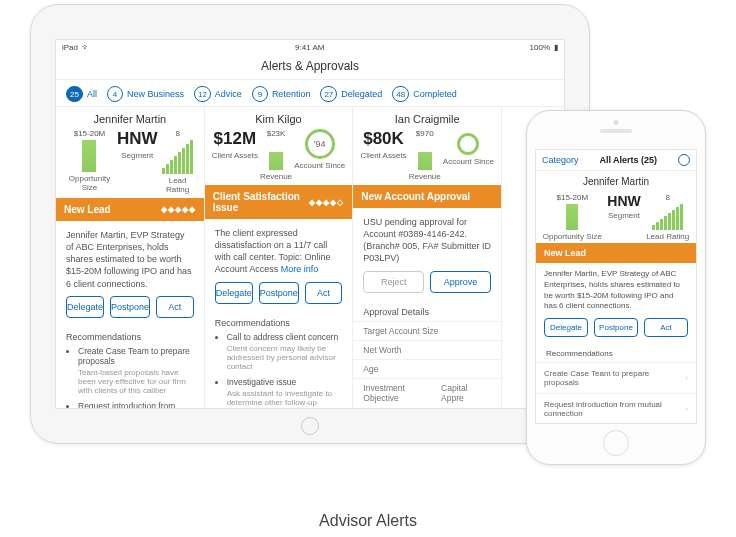 The image size is (736, 537). What do you see at coordinates (616, 122) in the screenshot?
I see `camera-icon` at bounding box center [616, 122].